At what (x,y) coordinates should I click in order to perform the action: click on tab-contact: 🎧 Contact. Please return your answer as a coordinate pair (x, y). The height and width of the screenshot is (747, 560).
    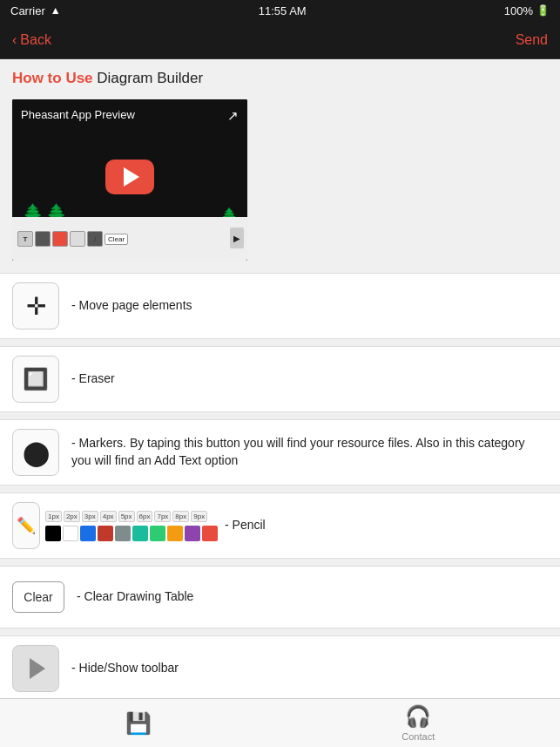
    Looking at the image, I should click on (418, 723).